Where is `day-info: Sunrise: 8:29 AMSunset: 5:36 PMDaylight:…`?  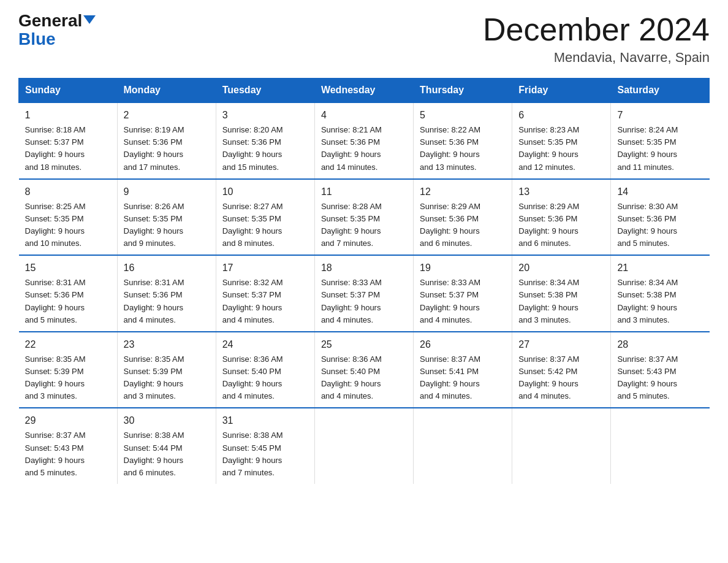
day-info: Sunrise: 8:29 AMSunset: 5:36 PMDaylight:… is located at coordinates (561, 226).